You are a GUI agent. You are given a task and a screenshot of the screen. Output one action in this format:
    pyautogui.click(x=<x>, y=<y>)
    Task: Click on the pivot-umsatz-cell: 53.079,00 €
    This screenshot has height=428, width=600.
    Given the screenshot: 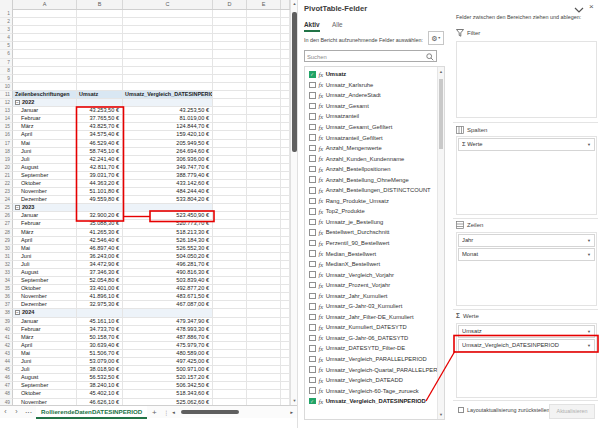 What is the action you would take?
    pyautogui.click(x=100, y=362)
    